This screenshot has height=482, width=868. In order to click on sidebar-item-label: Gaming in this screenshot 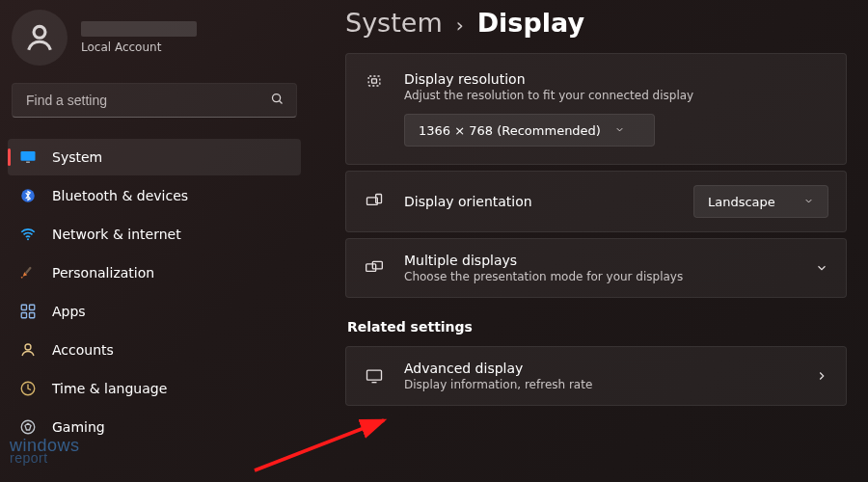, I will do `click(79, 427)`.